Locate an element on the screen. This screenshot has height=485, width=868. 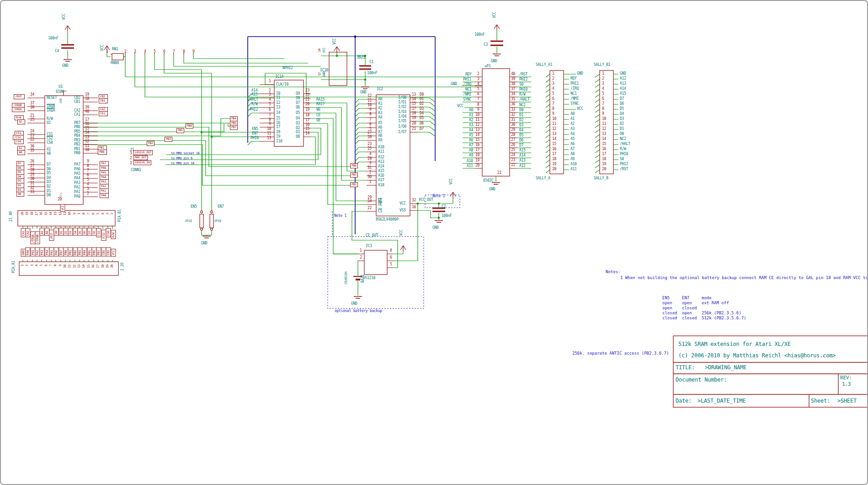
schematic-text-18: 18 is located at coordinates (32, 214).